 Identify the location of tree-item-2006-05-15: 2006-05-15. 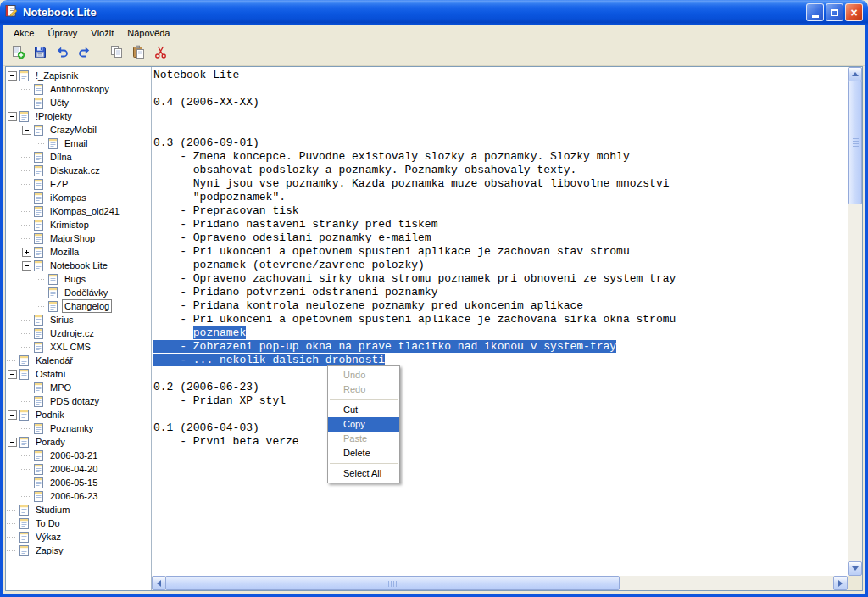
(78, 483).